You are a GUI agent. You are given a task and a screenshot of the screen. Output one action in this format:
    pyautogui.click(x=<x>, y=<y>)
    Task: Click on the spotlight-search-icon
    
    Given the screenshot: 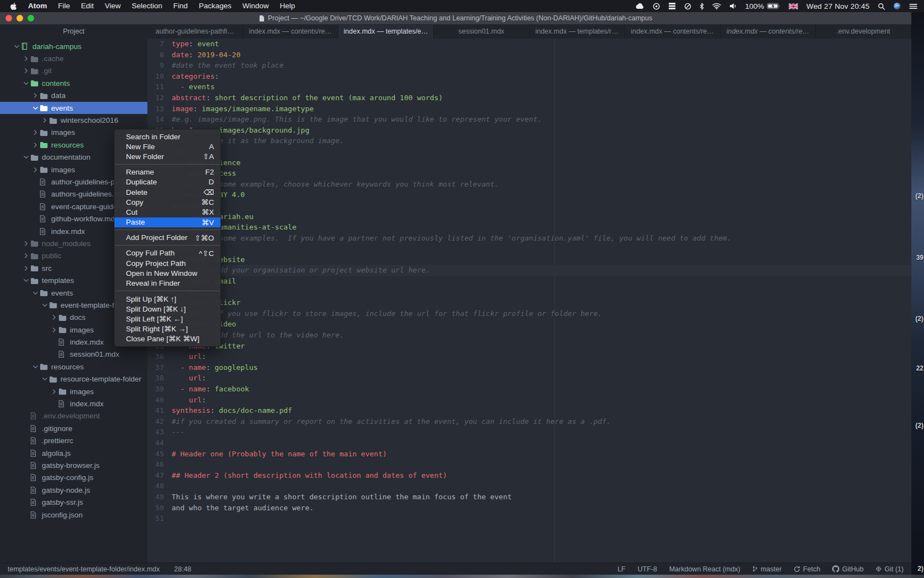 What is the action you would take?
    pyautogui.click(x=881, y=7)
    